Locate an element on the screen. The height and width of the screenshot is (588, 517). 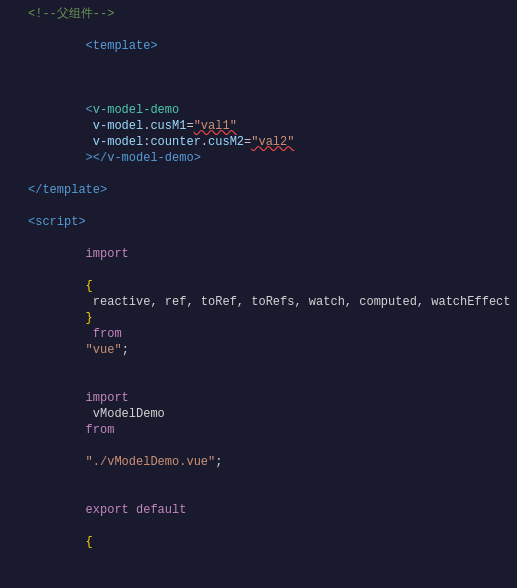
line-comment-parent: <!--父组件--> is located at coordinates (258, 14).